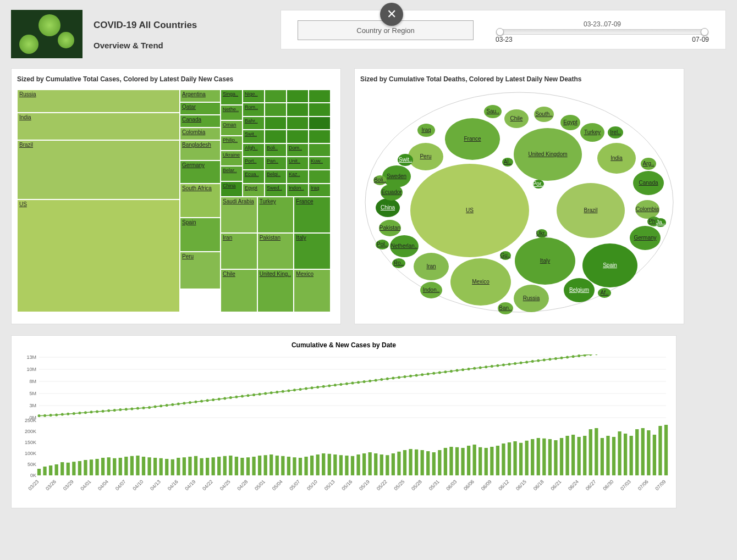 This screenshot has height=560, width=737. What do you see at coordinates (276, 215) in the screenshot?
I see `treemap-cell: Turkey` at bounding box center [276, 215].